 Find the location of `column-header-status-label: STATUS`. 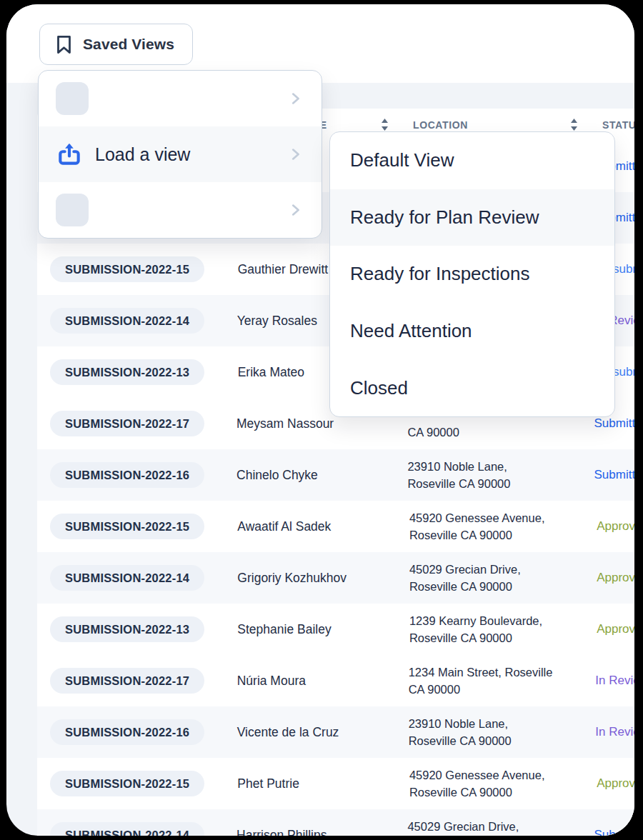

column-header-status-label: STATUS is located at coordinates (619, 125).